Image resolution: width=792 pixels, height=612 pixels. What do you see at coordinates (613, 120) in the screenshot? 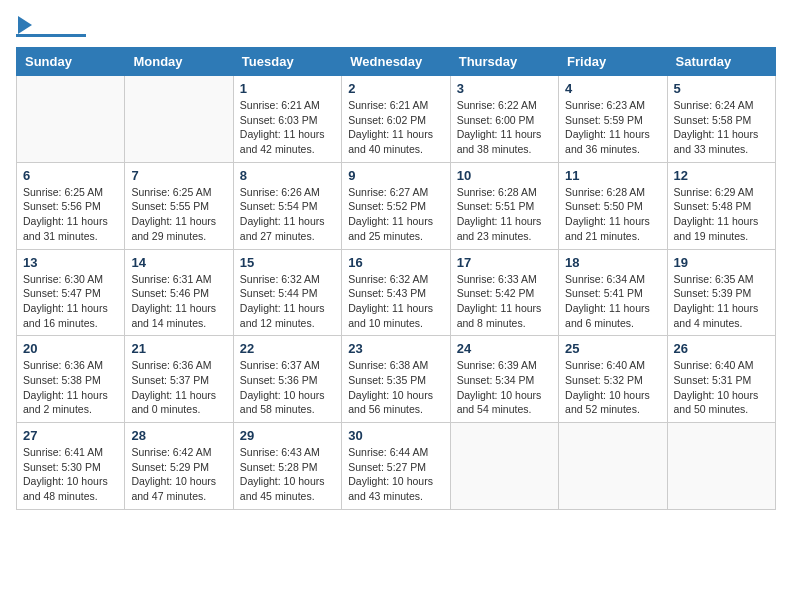
I see `calendar-cell: 4Sunrise: 6:23 AM Sunset: 5:59 PM Daylig…` at bounding box center [613, 120].